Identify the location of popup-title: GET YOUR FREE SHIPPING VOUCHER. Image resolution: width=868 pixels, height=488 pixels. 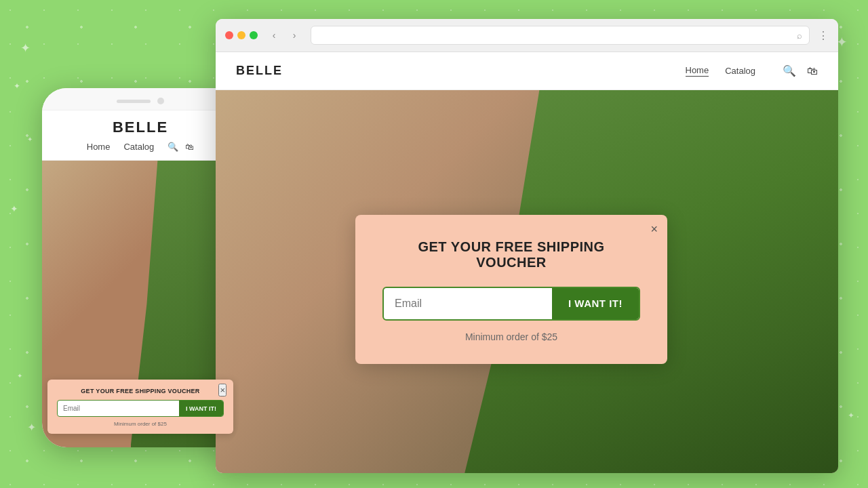
(511, 255).